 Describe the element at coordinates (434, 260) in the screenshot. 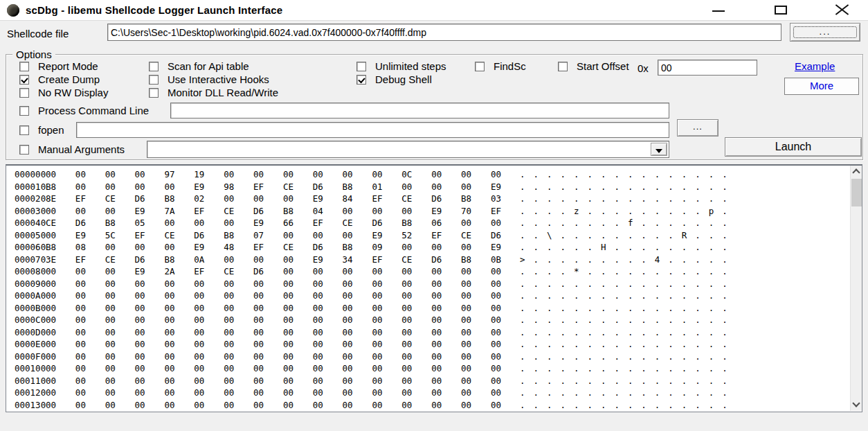

I see `hex-row: 0000703EEFCED6B80A000000E934EFCED6B80B>.…` at that location.